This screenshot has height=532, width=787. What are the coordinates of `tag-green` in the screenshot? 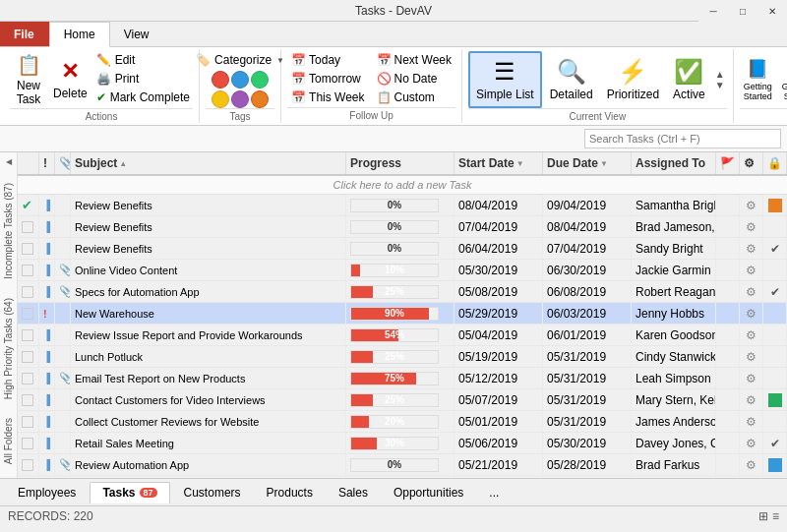 It's located at (260, 80).